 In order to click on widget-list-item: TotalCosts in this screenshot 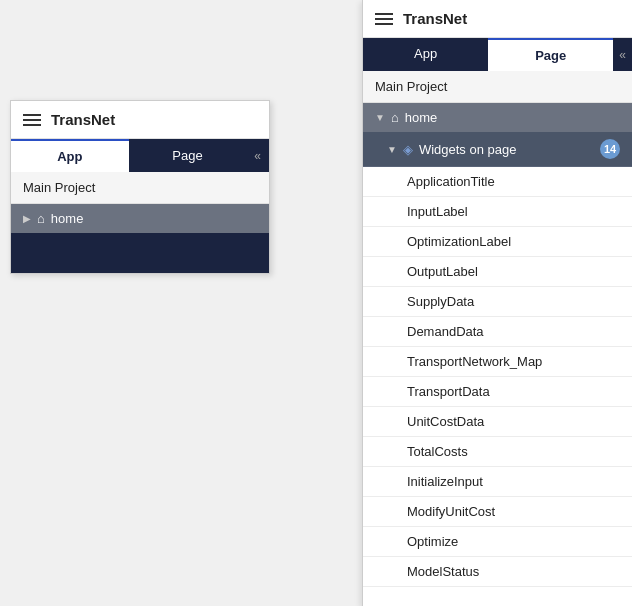, I will do `click(498, 452)`.